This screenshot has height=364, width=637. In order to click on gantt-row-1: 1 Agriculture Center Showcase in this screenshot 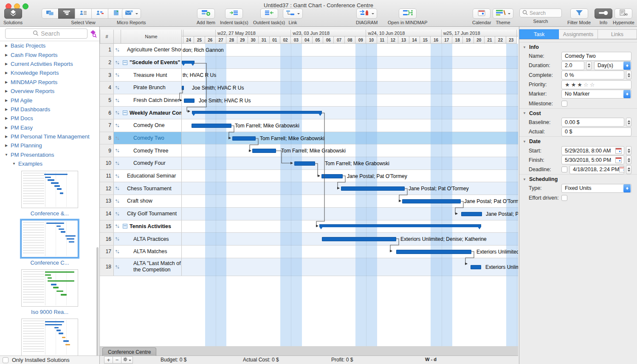, I will do `click(309, 50)`.